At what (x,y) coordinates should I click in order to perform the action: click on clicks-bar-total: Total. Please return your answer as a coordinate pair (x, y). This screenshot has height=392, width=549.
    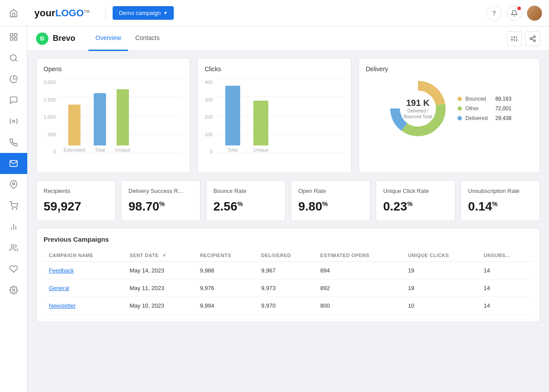
    Looking at the image, I should click on (233, 119).